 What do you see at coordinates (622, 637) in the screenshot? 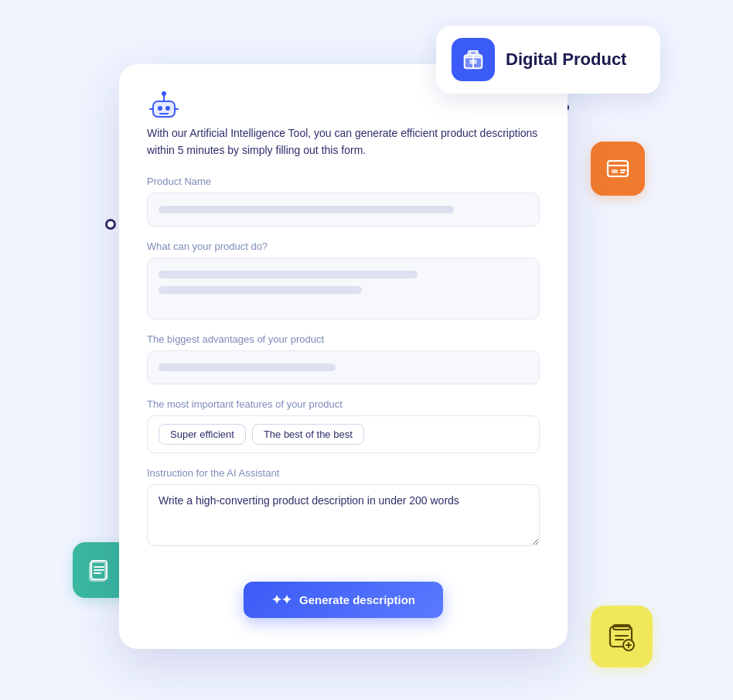
I see `yellow-box` at bounding box center [622, 637].